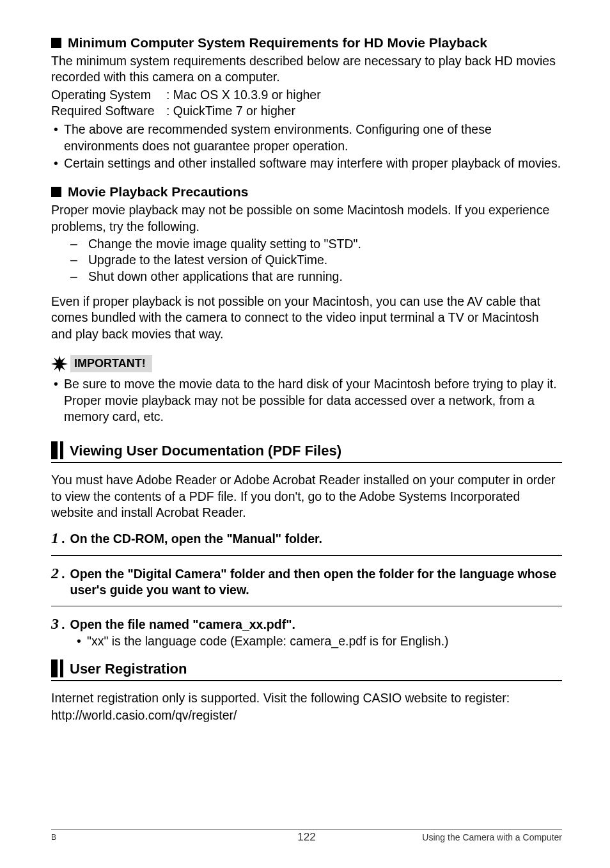 The height and width of the screenshot is (868, 610). What do you see at coordinates (278, 43) in the screenshot?
I see `heading-text: Minimum Computer System Requirements for…` at bounding box center [278, 43].